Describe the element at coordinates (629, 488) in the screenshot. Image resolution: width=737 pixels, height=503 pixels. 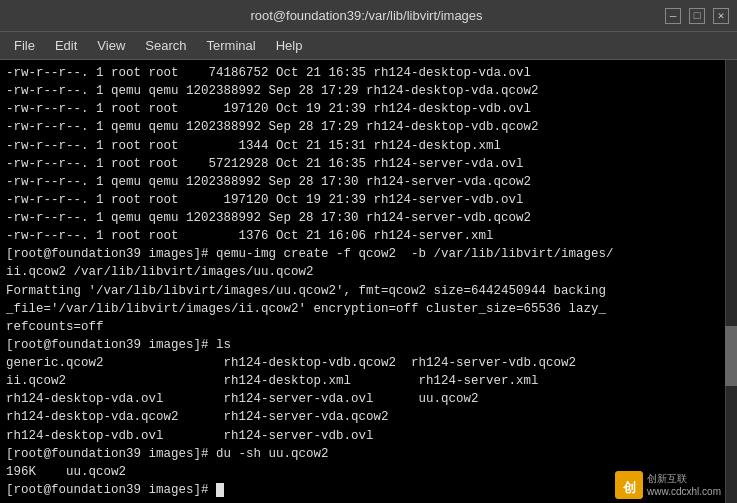
I see `svg-text: 创` at that location.